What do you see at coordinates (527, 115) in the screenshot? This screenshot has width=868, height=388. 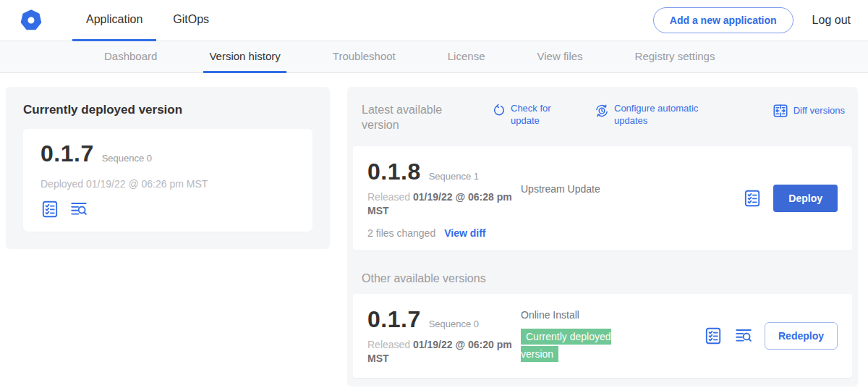 I see `check-for-update-link: Check for update` at bounding box center [527, 115].